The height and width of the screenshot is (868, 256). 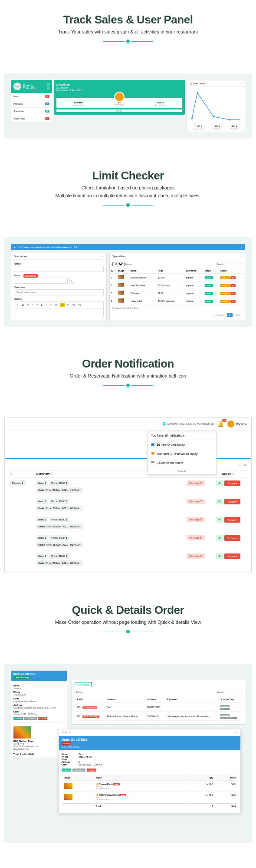 What do you see at coordinates (226, 778) in the screenshot?
I see `col: Price` at bounding box center [226, 778].